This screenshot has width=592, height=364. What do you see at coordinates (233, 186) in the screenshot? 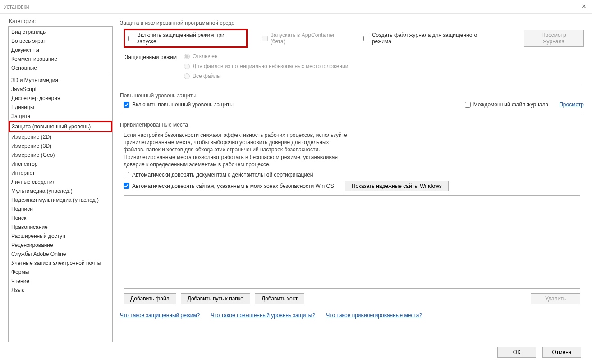
I see `checkbox-trust-winos-label: Автоматически доверять сайтам, указанным…` at bounding box center [233, 186].